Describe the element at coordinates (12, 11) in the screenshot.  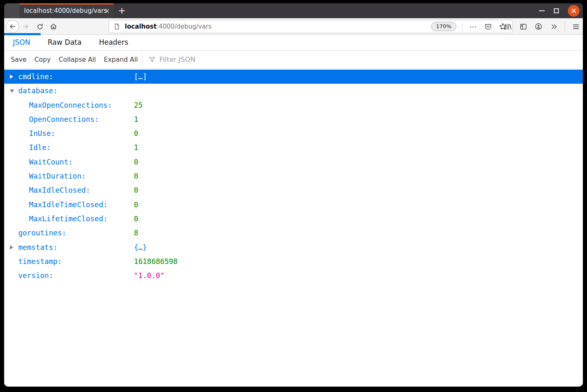
I see `titlebar-spacer` at that location.